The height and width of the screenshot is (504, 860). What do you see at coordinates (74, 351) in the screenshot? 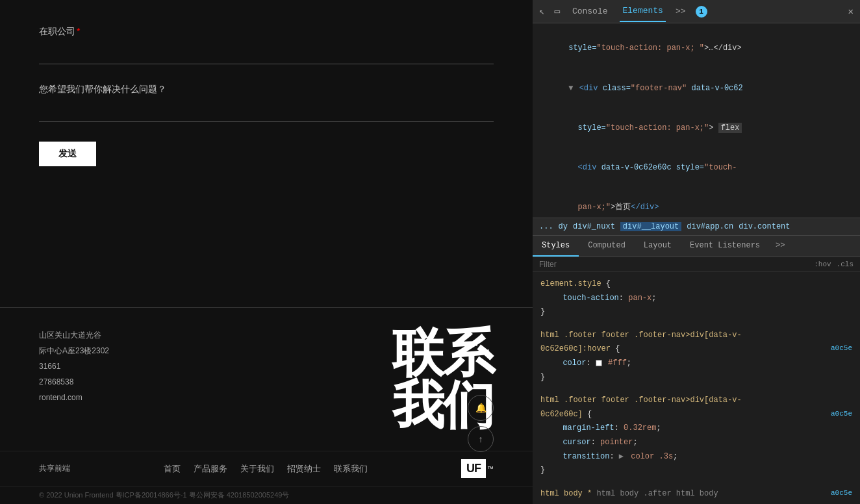
I see `address-line2: 际中心A座23楼2302` at bounding box center [74, 351].